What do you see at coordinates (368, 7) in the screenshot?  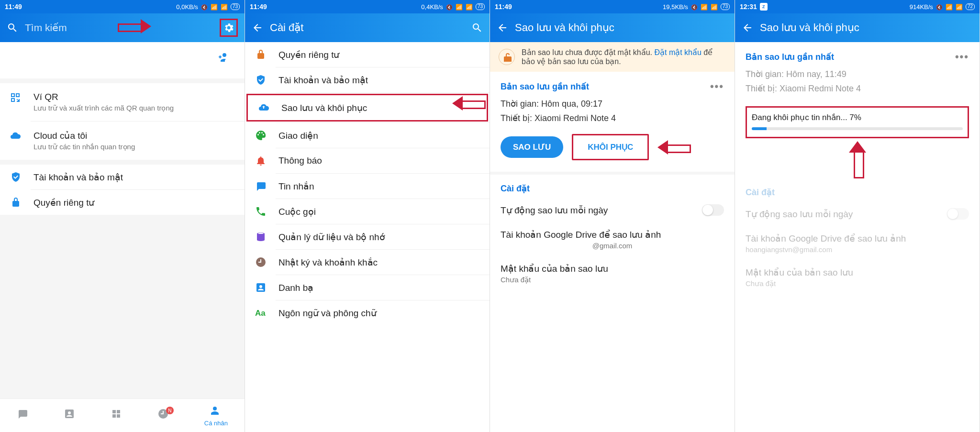 I see `status-bar: 11:49 0,4KB/s 73` at bounding box center [368, 7].